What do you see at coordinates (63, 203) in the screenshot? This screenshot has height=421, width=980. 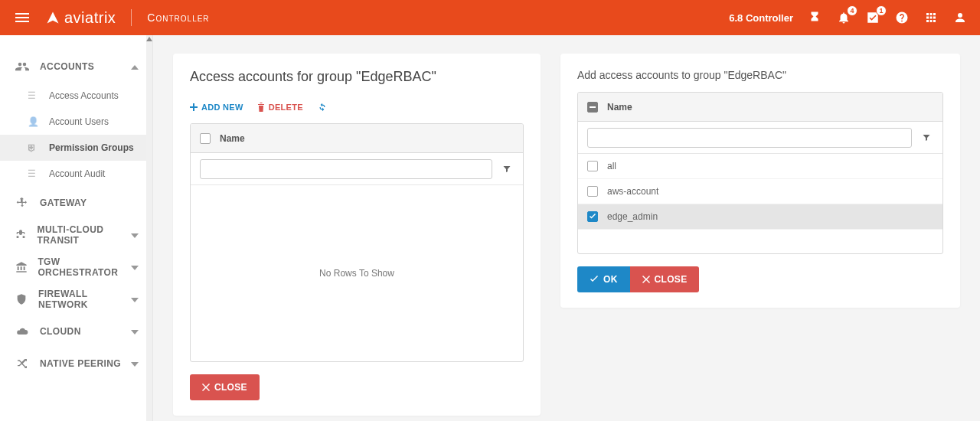 I see `nav-gateway-label: GATEWAY` at bounding box center [63, 203].